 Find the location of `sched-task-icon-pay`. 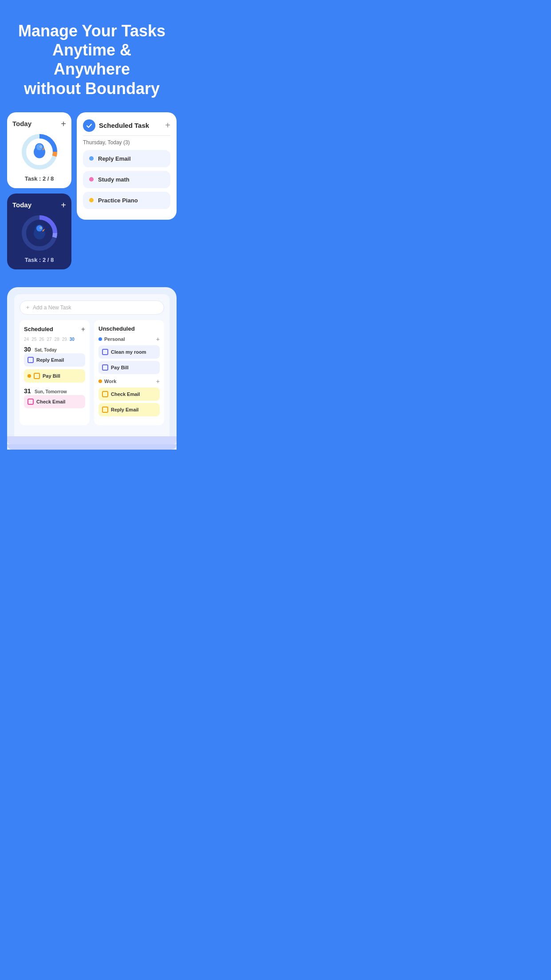

sched-task-icon-pay is located at coordinates (37, 376).